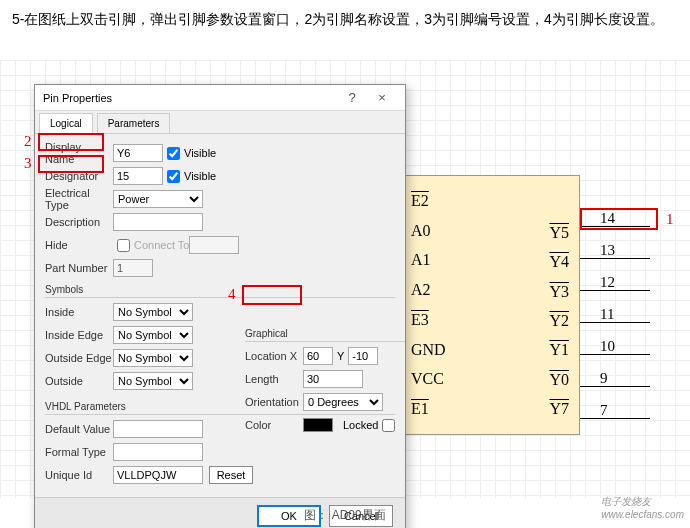  Describe the element at coordinates (79, 222) in the screenshot. I see `description-label: Description` at that location.